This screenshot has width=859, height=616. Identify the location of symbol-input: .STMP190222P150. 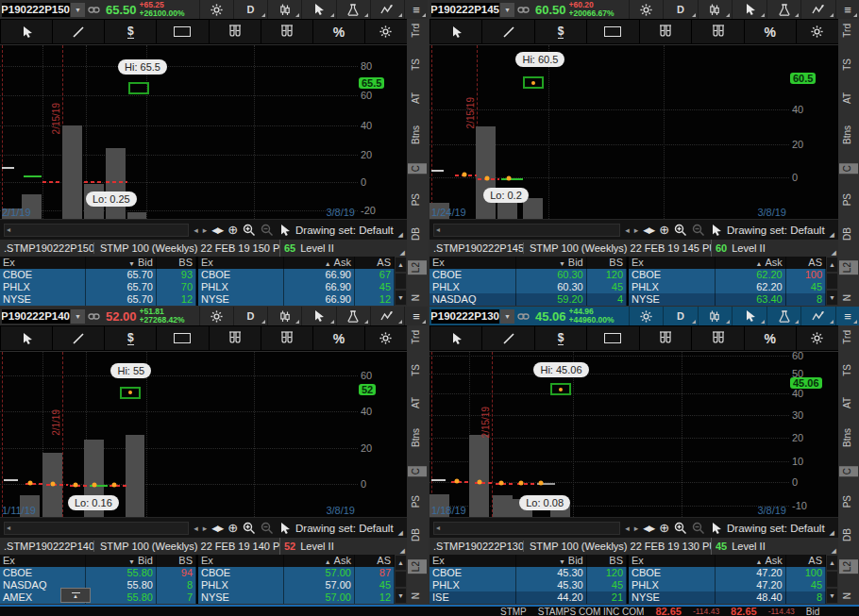
(36, 9).